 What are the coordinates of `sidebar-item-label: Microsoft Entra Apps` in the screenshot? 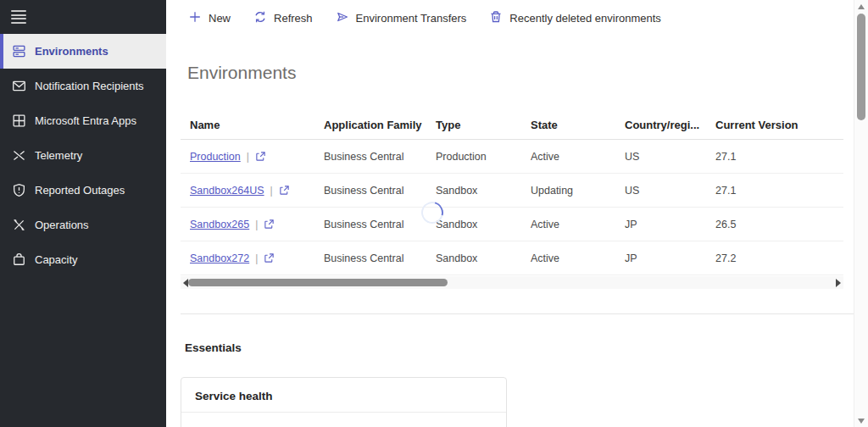 It's located at (86, 120).